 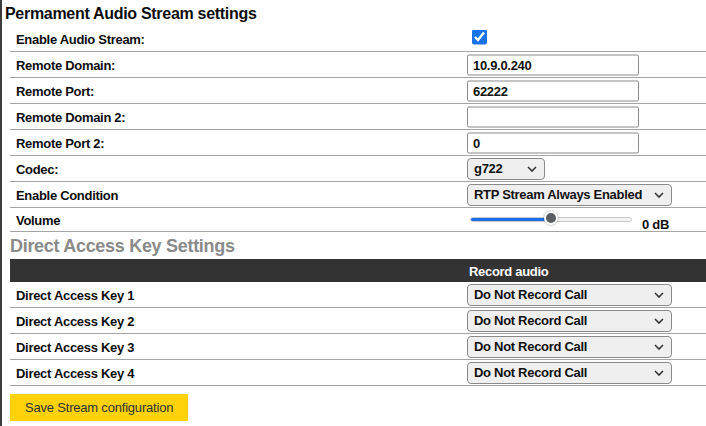 I want to click on volume-value: 0 dB, so click(x=656, y=224).